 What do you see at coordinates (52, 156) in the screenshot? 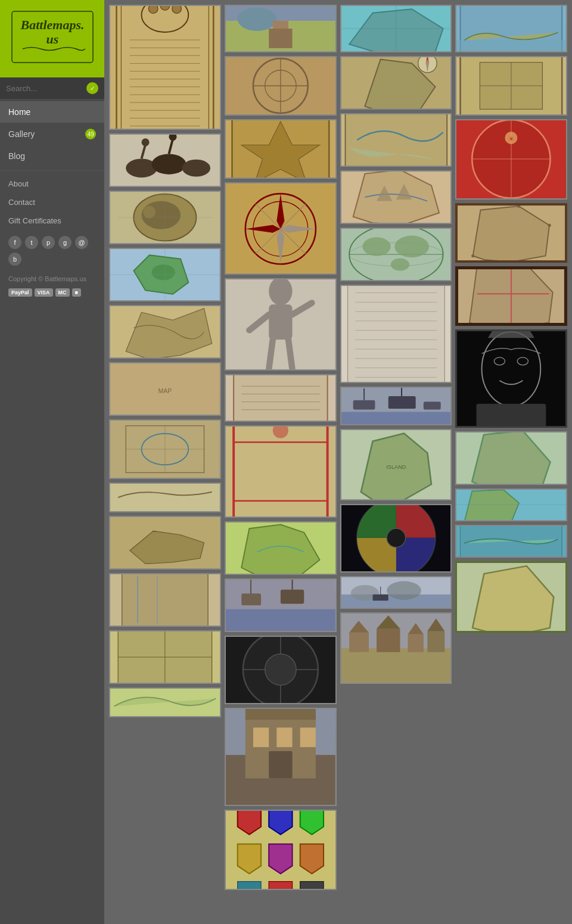
I see `nav-blog: Blog` at bounding box center [52, 156].